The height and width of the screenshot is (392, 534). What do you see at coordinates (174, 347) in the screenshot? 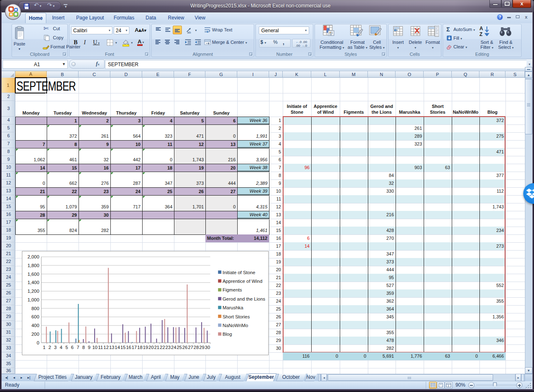
I see `svg-text: 24` at bounding box center [174, 347].